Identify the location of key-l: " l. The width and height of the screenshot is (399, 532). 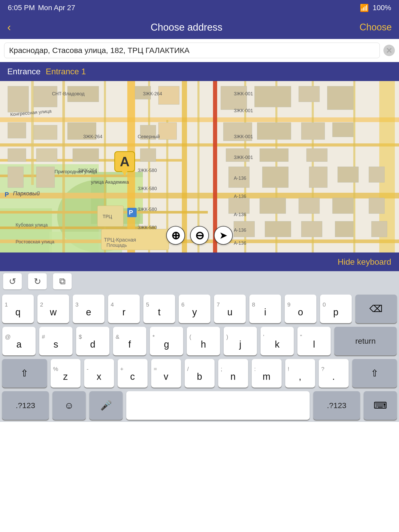
(314, 341).